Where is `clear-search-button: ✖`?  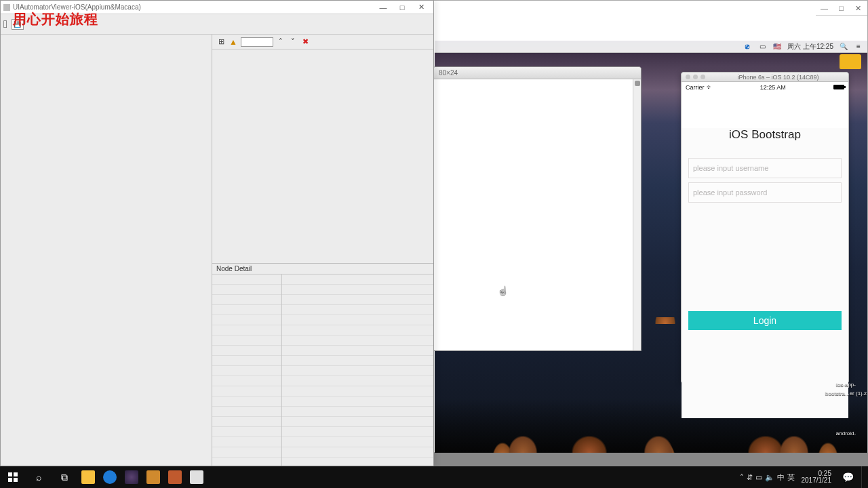
clear-search-button: ✖ is located at coordinates (305, 42).